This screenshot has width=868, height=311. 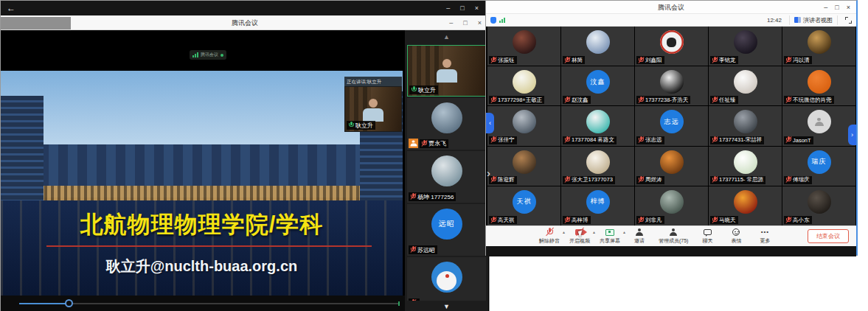 What do you see at coordinates (524, 206) in the screenshot?
I see `participant-tile: 天祺 高天祺` at bounding box center [524, 206].